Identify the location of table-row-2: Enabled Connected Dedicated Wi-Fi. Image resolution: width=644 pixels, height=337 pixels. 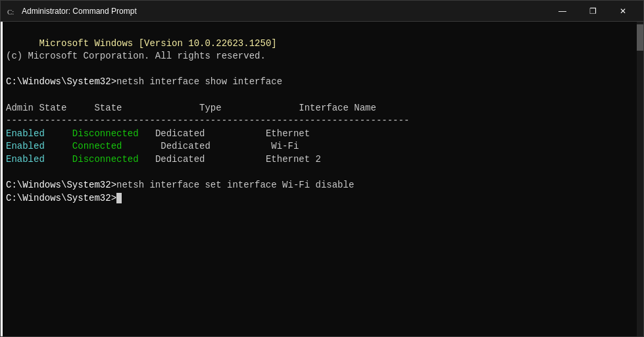
(153, 146).